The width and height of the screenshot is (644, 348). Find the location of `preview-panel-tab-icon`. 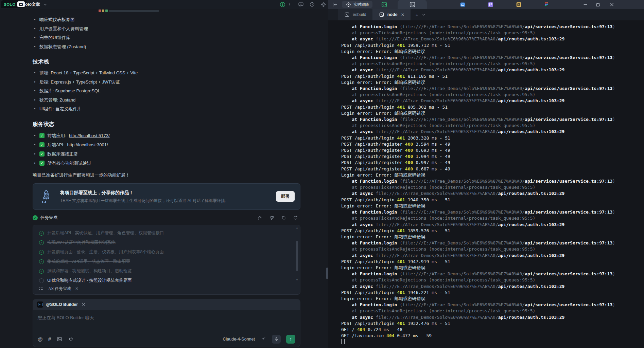

preview-panel-tab-icon is located at coordinates (463, 4).